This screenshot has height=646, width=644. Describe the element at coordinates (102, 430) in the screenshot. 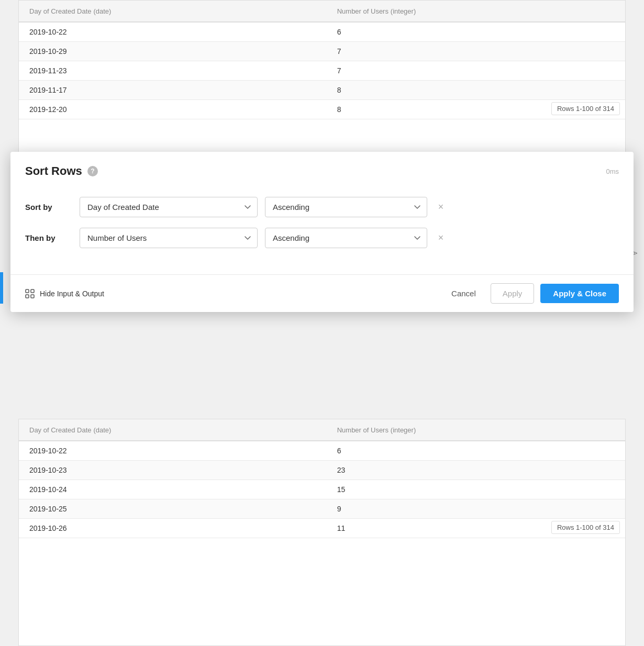

I see `bottom-col1-type-text: (date)` at that location.